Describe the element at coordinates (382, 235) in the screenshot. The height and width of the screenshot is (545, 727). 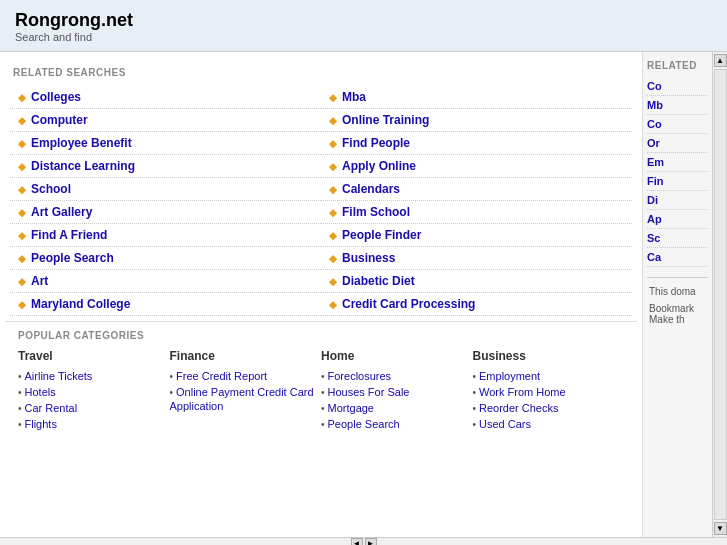
I see `search-link: People Finder` at that location.